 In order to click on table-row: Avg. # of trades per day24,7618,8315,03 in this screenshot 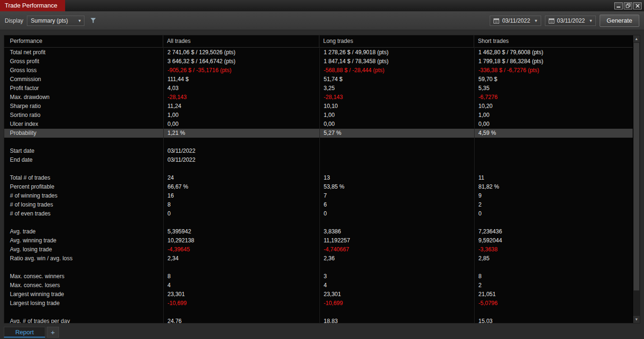, I will do `click(318, 320)`.